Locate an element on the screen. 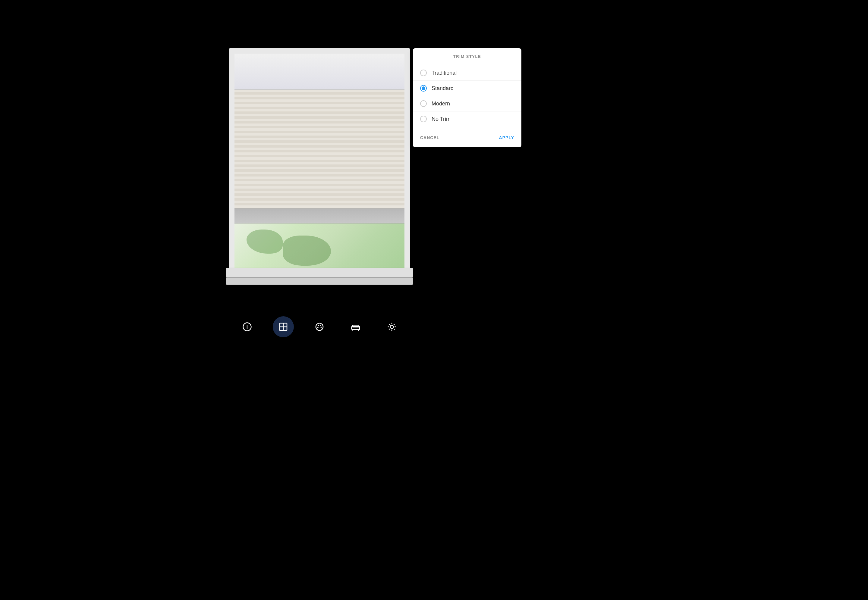  cancel-button: CANCEL is located at coordinates (429, 138).